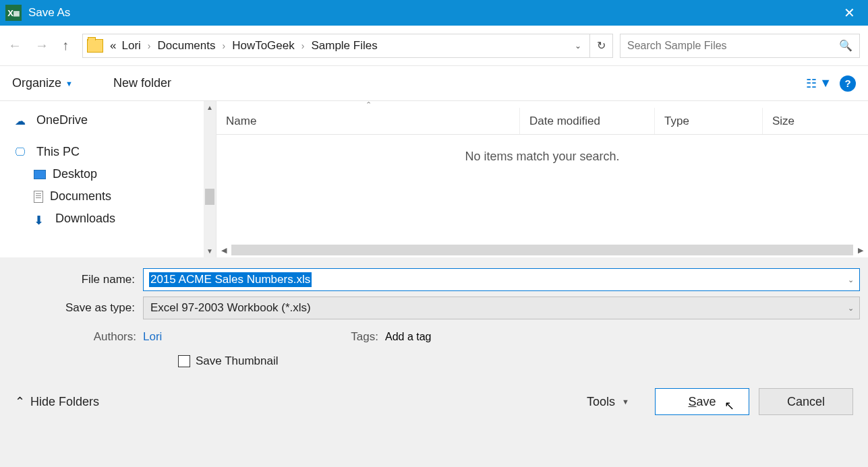  I want to click on horizontal-scrollbar: ◀ ▶, so click(542, 250).